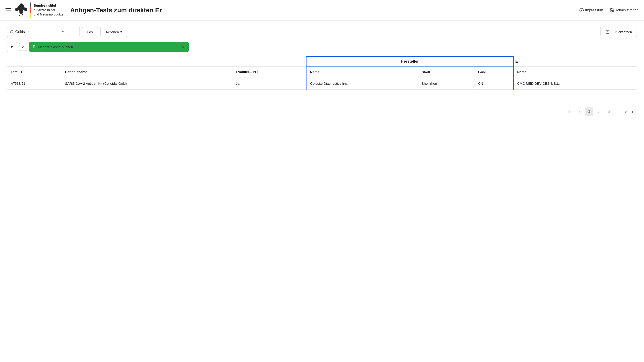 The image size is (644, 362). I want to click on filter-chip-text: Nach 'Goldsite' suchen, so click(108, 47).